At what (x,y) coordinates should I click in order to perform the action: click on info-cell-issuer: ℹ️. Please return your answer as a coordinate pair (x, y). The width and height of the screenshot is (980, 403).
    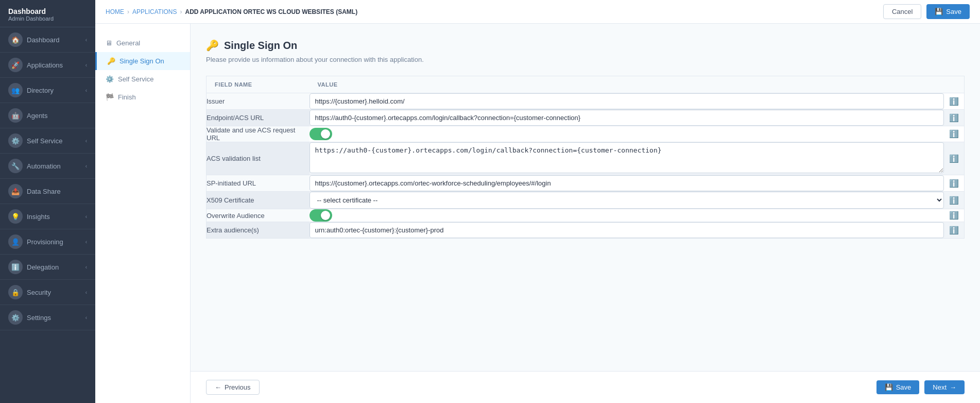
    Looking at the image, I should click on (954, 102).